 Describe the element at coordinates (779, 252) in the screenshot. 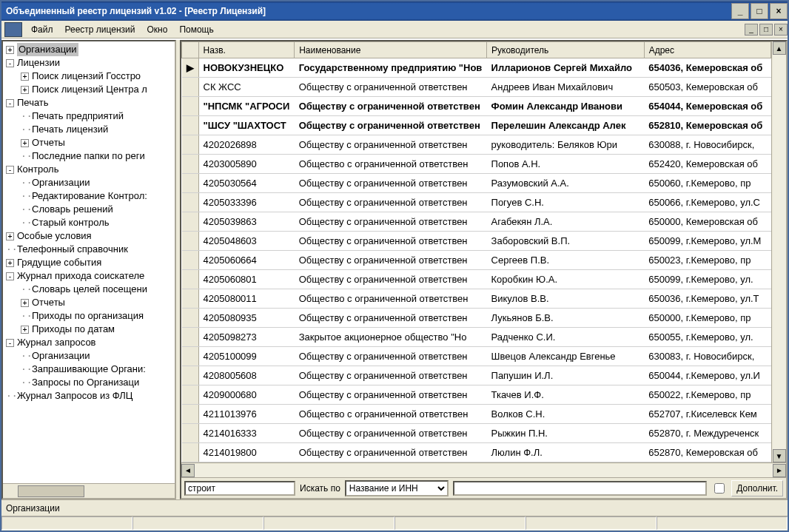

I see `grid-vscroll: ▲ ▼` at that location.